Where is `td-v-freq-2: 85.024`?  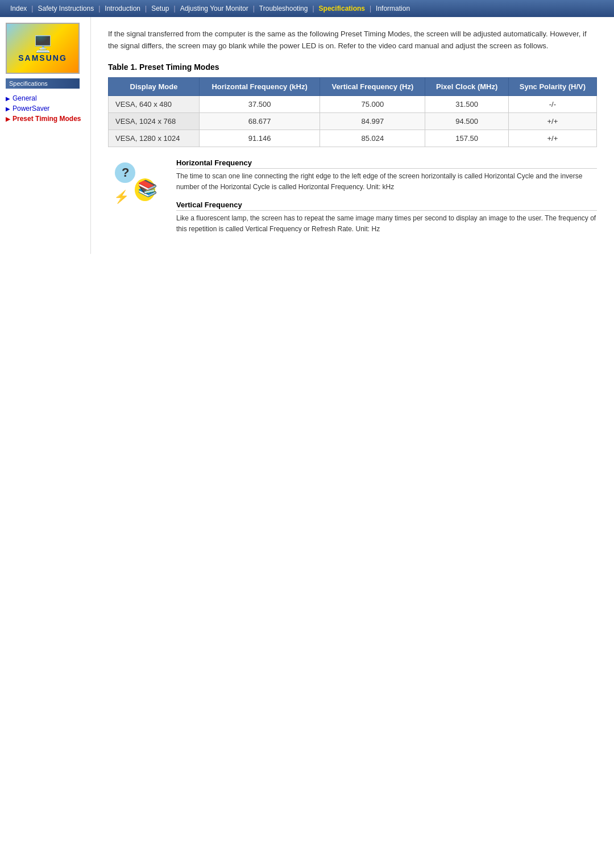 td-v-freq-2: 85.024 is located at coordinates (373, 138).